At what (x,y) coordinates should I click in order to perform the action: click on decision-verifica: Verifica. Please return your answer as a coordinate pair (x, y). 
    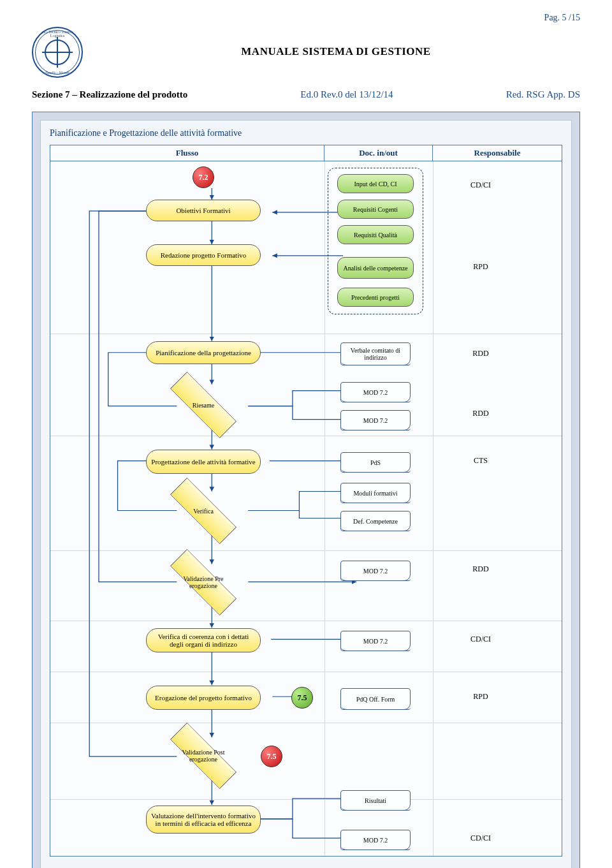
    Looking at the image, I should click on (203, 511).